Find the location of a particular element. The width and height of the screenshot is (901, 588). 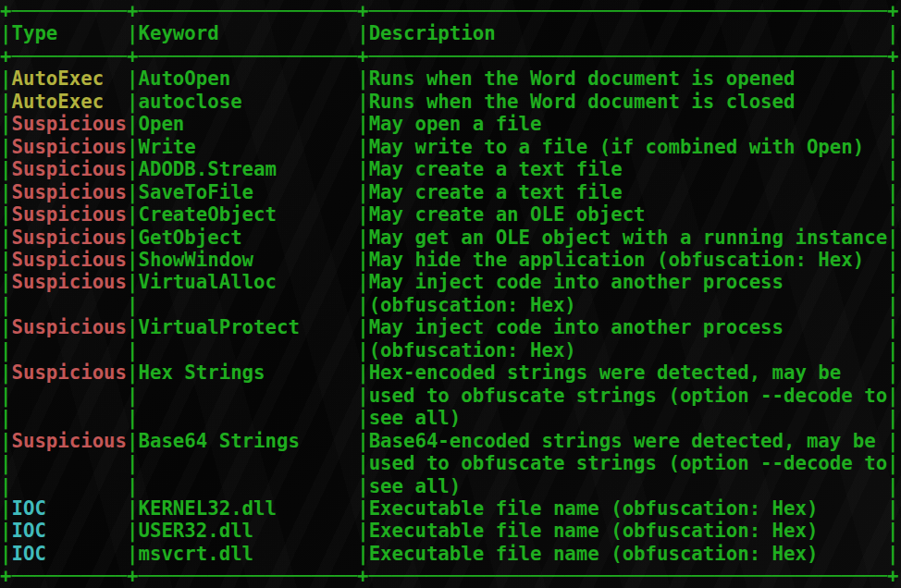

table-row: |IOC |msvcrt.dll |Executable file name (… is located at coordinates (450, 554).